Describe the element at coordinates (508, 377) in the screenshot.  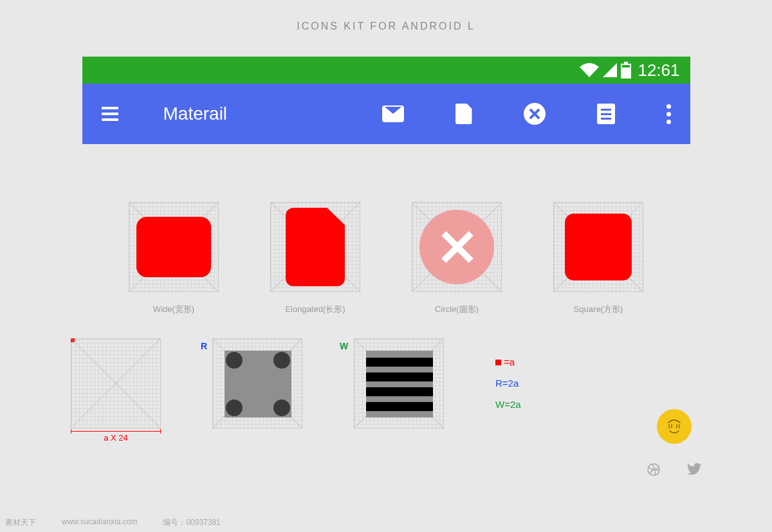
I see `legend: =a R=2a W=2a` at that location.